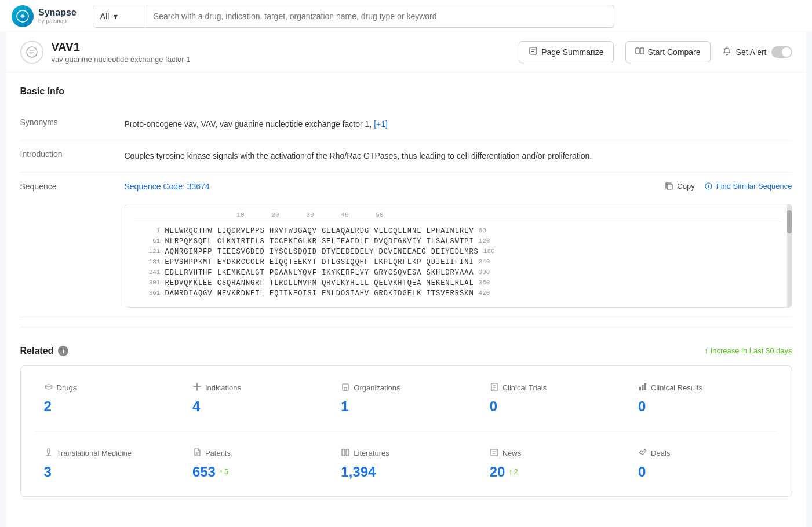 The image size is (812, 527). I want to click on related-header: Related i ↑ Increase in Last 30 days, so click(406, 351).